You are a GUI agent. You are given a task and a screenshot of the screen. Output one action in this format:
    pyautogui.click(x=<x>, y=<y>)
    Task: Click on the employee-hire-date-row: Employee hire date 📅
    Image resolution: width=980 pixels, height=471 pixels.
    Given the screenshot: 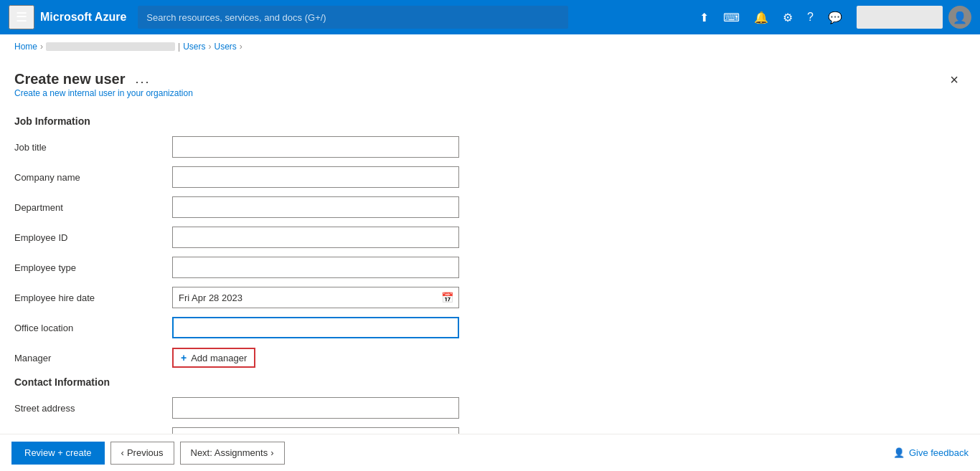 What is the action you would take?
    pyautogui.click(x=489, y=298)
    